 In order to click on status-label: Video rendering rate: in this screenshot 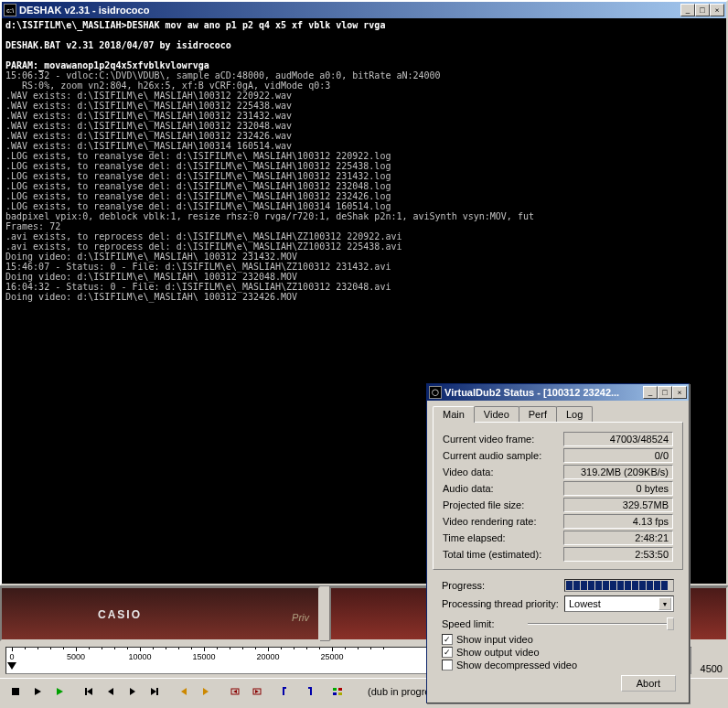, I will do `click(490, 521)`.